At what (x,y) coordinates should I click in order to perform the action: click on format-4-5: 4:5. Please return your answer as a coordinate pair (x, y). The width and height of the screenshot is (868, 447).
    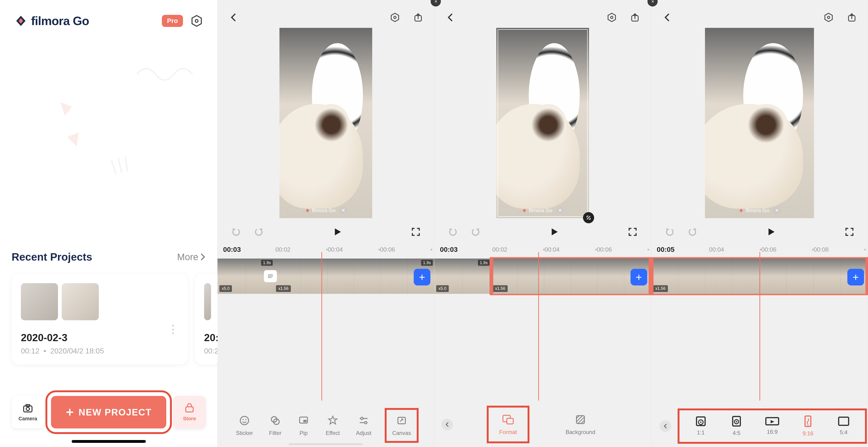
    Looking at the image, I should click on (737, 426).